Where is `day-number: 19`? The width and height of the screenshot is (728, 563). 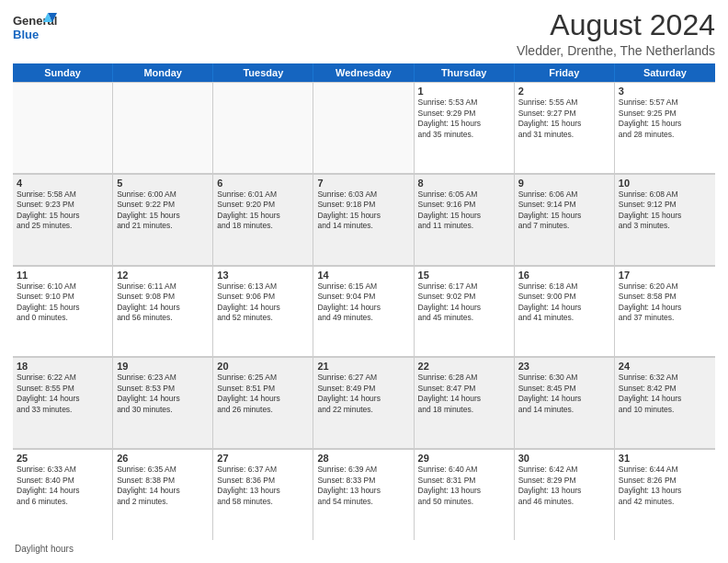 day-number: 19 is located at coordinates (163, 366).